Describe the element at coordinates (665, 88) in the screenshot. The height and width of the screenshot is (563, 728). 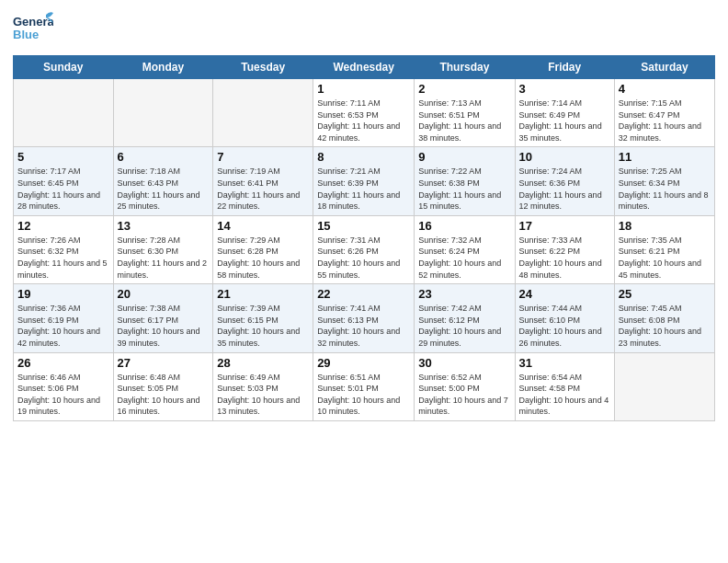
I see `day-number: 4` at that location.